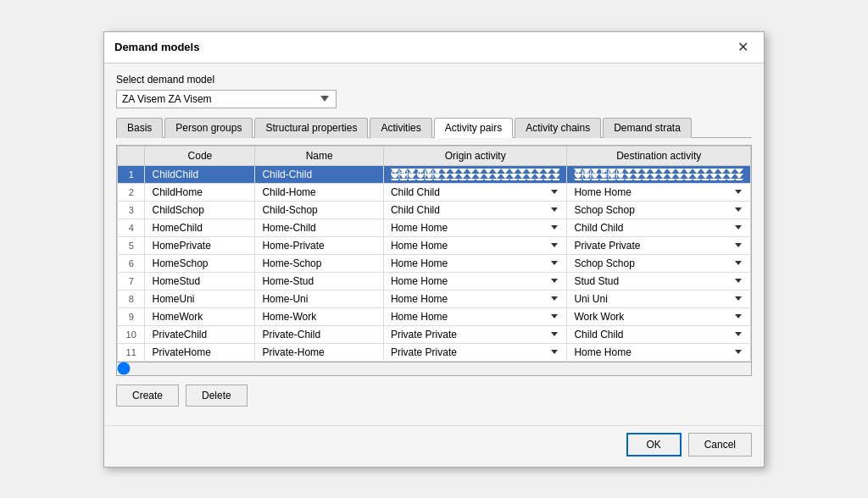 This screenshot has height=498, width=868. Describe the element at coordinates (311, 128) in the screenshot. I see `tab-structural-properties: Structural properties` at that location.